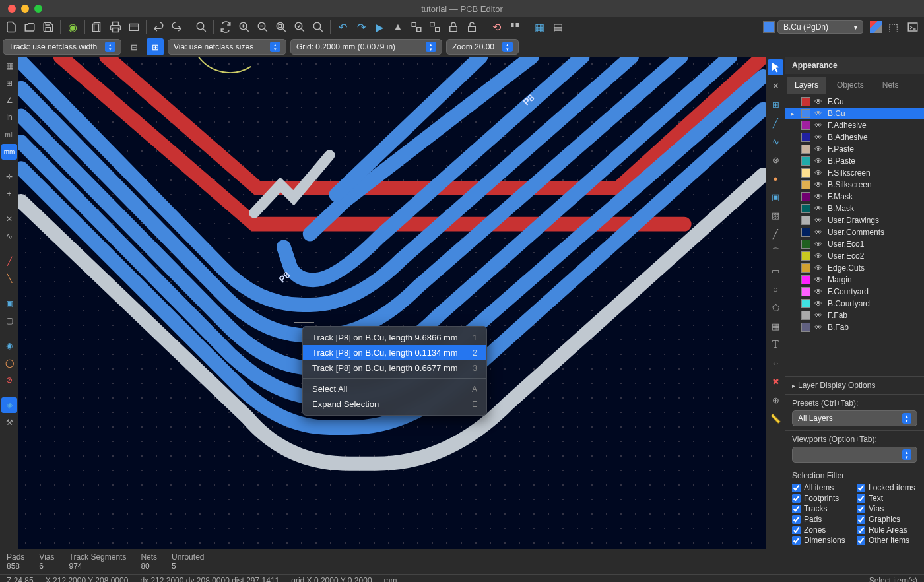 The width and height of the screenshot is (924, 582). I want to click on polar-coords-icon: ∠, so click(9, 100).